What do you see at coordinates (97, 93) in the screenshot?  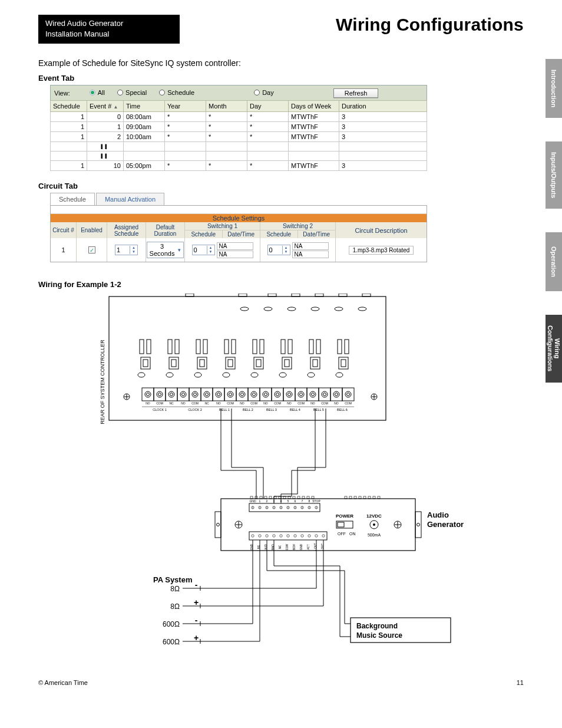 I see `radio-all: All` at bounding box center [97, 93].